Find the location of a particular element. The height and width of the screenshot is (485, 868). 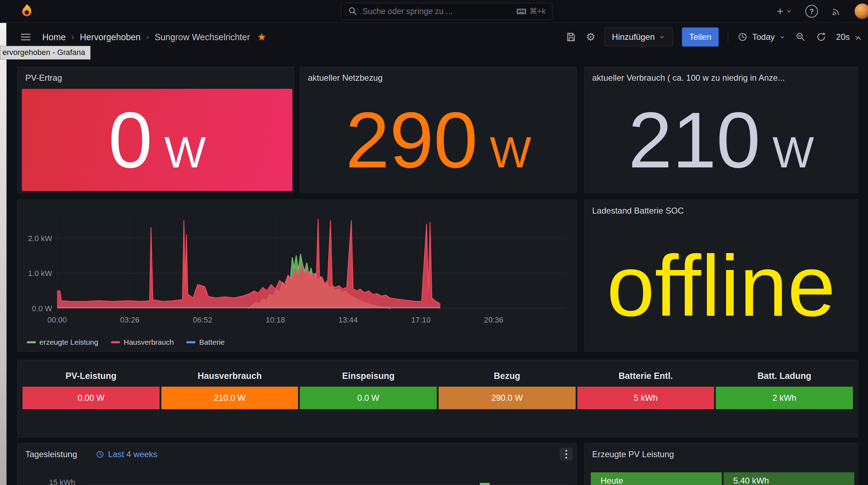

search-input: Suche oder springe zu ... ⌘+k is located at coordinates (447, 11).